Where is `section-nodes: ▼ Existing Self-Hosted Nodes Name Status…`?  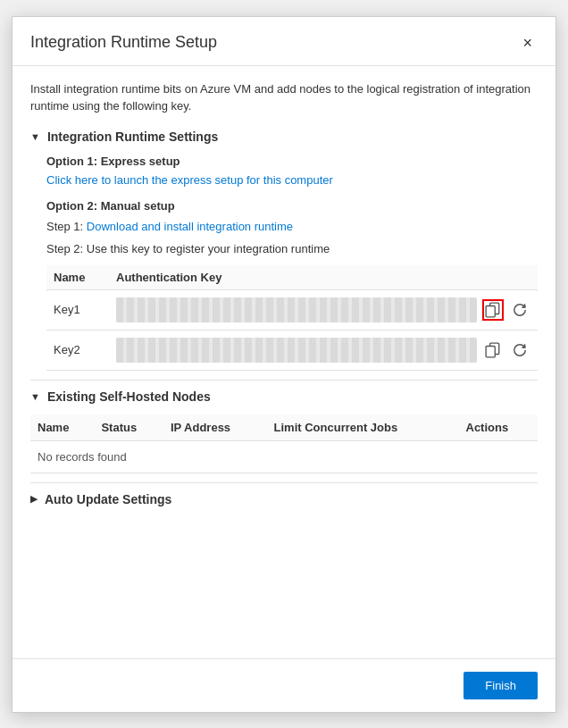 section-nodes: ▼ Existing Self-Hosted Nodes Name Status… is located at coordinates (284, 431).